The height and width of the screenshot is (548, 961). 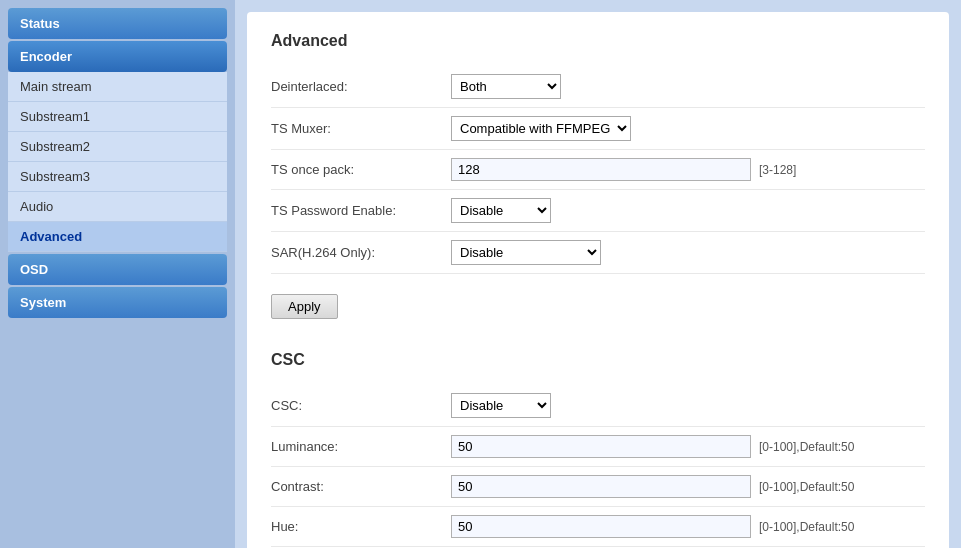 I want to click on deinterlaced-row: Deinterlaced: Both Top field Bottom fiel…, so click(x=598, y=87).